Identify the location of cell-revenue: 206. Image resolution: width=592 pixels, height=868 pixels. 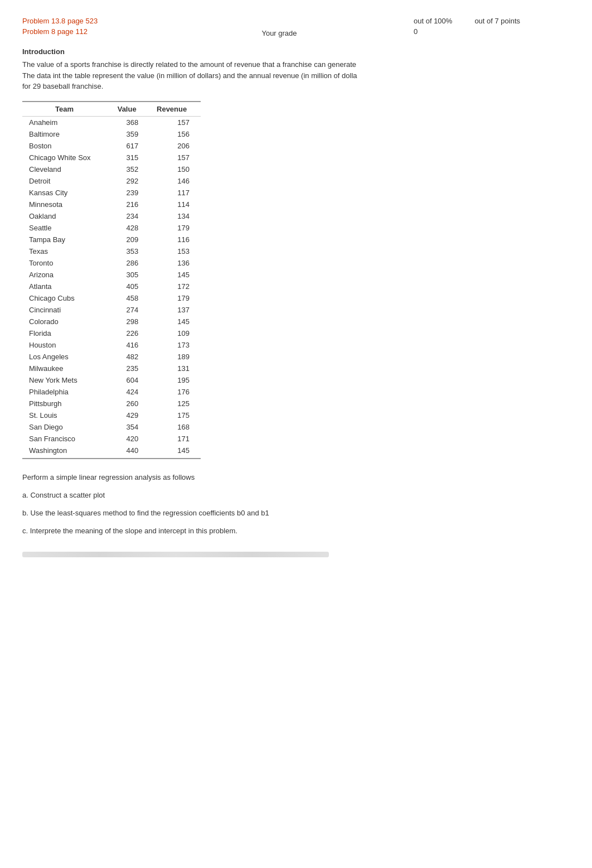
(175, 146).